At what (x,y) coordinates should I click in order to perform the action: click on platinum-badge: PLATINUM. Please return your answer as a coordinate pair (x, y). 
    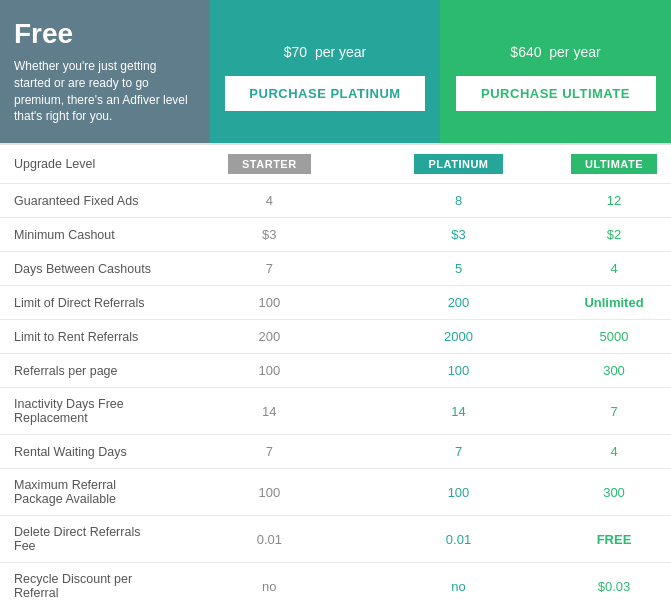
    Looking at the image, I should click on (458, 164).